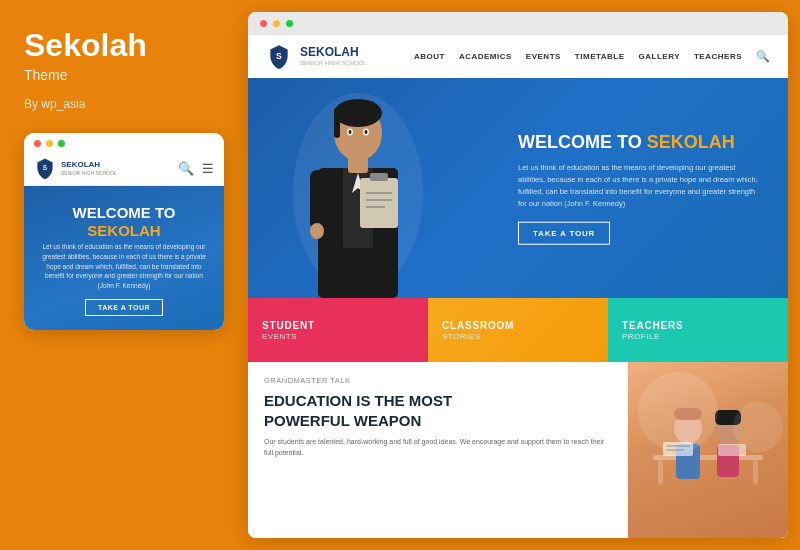 The width and height of the screenshot is (800, 550). What do you see at coordinates (660, 56) in the screenshot?
I see `nav-gallery: GALLERY` at bounding box center [660, 56].